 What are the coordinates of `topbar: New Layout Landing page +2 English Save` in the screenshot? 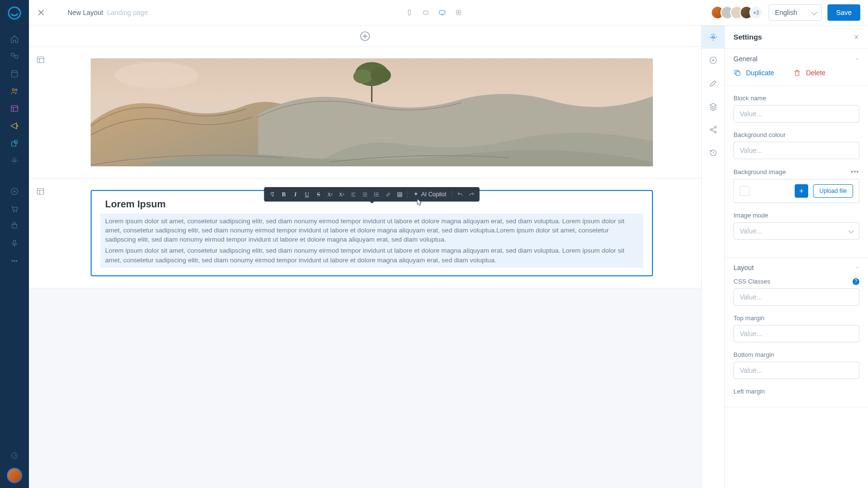 It's located at (448, 13).